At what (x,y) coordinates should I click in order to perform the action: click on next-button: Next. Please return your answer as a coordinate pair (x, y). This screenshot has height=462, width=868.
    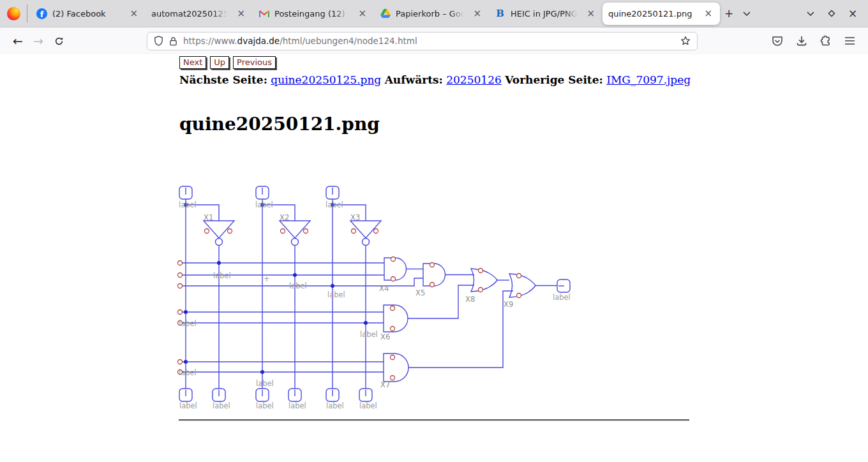
    Looking at the image, I should click on (193, 63).